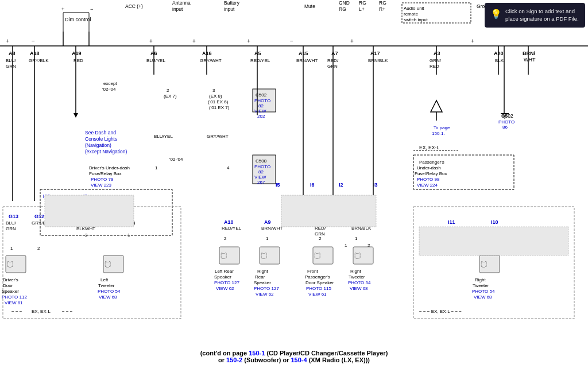 This screenshot has height=368, width=588. Describe the element at coordinates (181, 3) in the screenshot. I see `svg-text: Antenna` at that location.